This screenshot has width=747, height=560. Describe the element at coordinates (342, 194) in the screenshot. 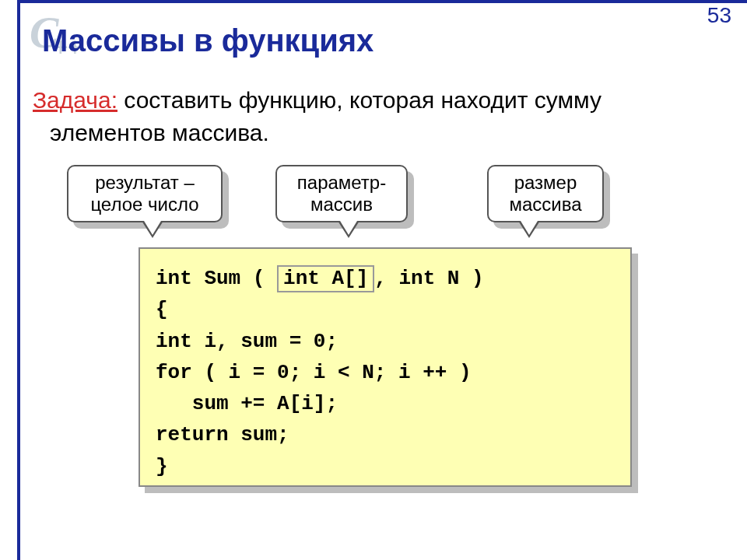

I see `callout-bubble: параметр- массив` at that location.